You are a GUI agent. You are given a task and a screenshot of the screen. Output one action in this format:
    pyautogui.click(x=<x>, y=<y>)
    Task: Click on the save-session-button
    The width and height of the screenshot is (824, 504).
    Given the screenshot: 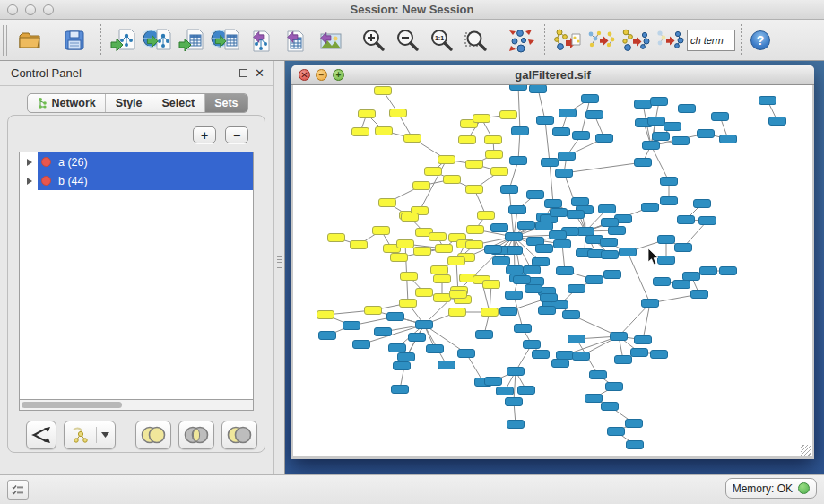 What is the action you would take?
    pyautogui.click(x=74, y=40)
    